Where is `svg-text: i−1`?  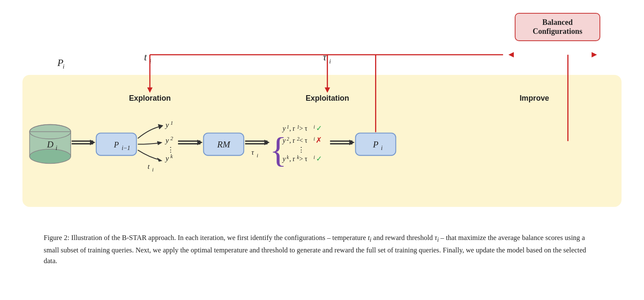
svg-text: i−1 is located at coordinates (126, 148).